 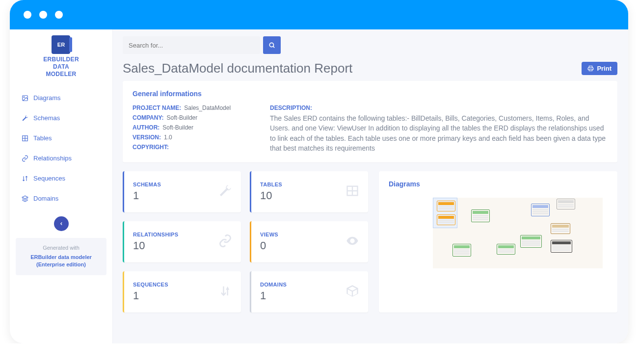 I want to click on generated-with-box: Generated with ERBuilder data modeler (E…, so click(x=61, y=257).